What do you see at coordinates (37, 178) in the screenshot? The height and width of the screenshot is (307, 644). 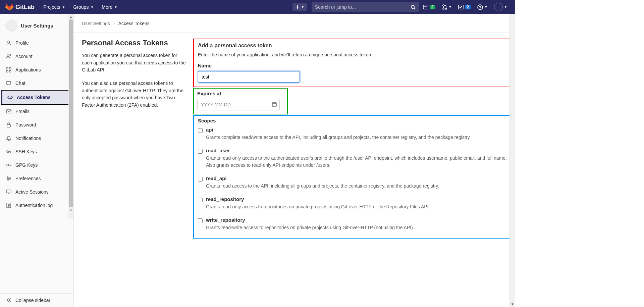 I see `sidebar-item-preferences: Preferences` at bounding box center [37, 178].